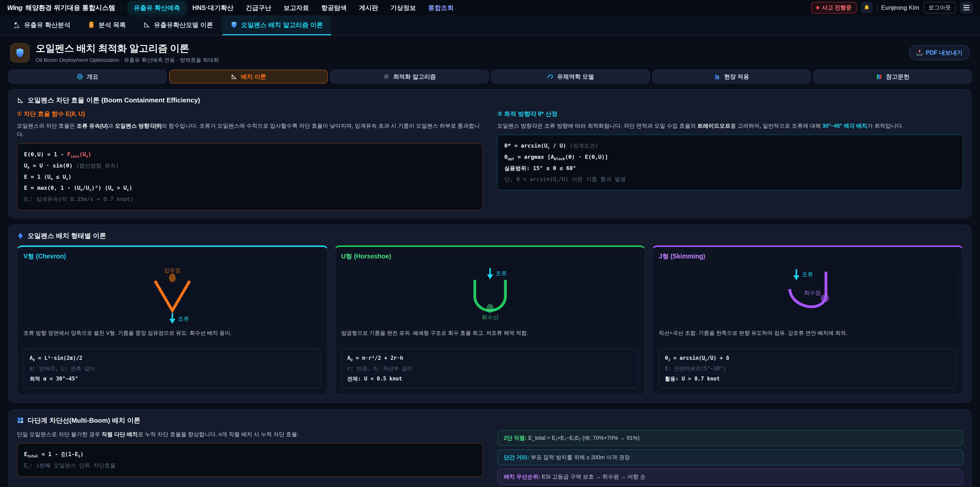  I want to click on page-header: 오일펜스 배치 최적화 알고리즘 이론 Oil Boom Deployment …, so click(490, 52).